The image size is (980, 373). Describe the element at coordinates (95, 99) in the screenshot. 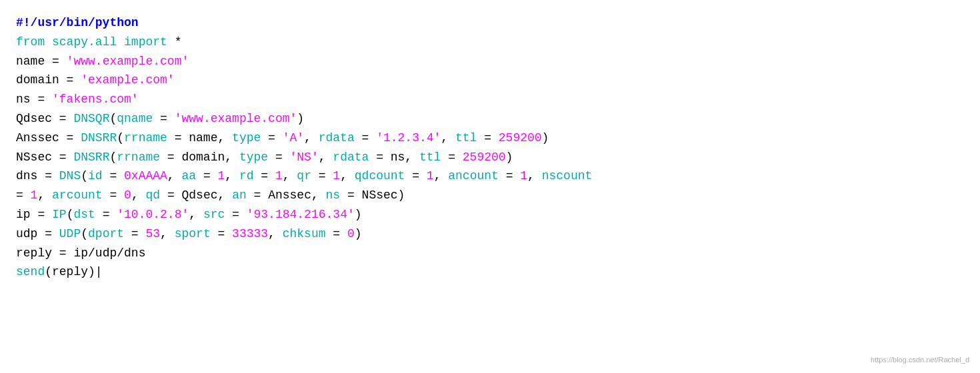

I see `code-token: 'fakens.com'` at that location.